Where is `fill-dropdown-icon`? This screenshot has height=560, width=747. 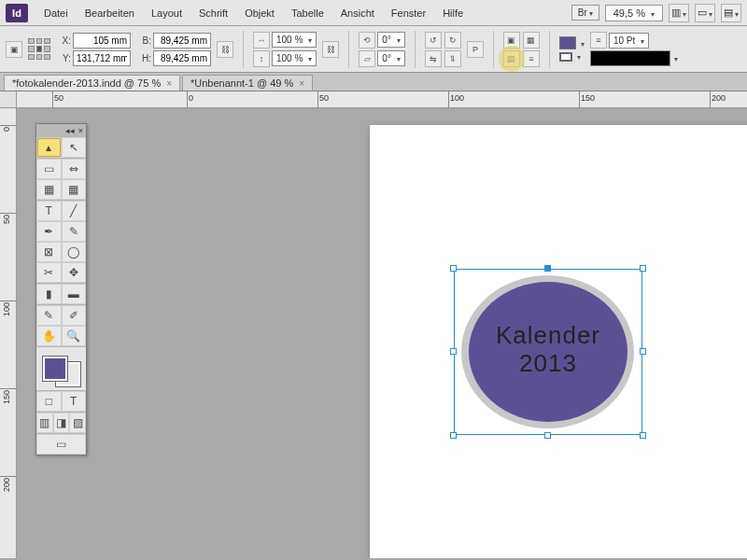
fill-dropdown-icon is located at coordinates (582, 43).